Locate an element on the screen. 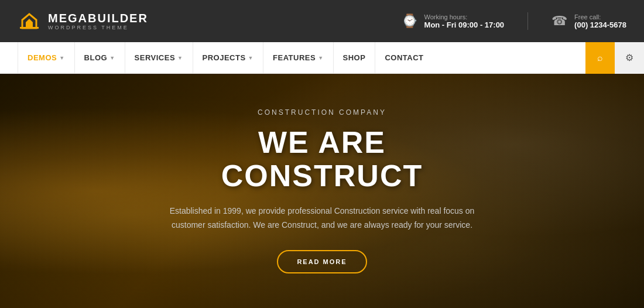 The image size is (644, 308). nav-label-shop: SHOP is located at coordinates (355, 57).